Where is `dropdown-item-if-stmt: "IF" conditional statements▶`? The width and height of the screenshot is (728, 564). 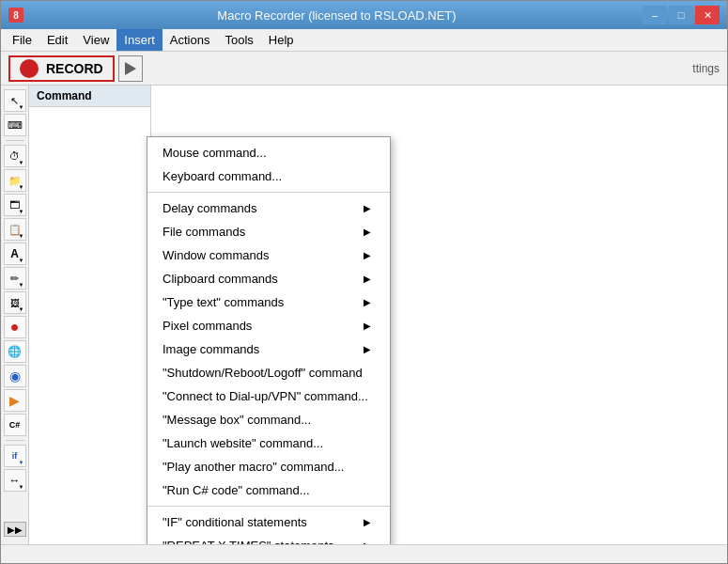
dropdown-item-if-stmt: "IF" conditional statements▶ is located at coordinates (269, 523).